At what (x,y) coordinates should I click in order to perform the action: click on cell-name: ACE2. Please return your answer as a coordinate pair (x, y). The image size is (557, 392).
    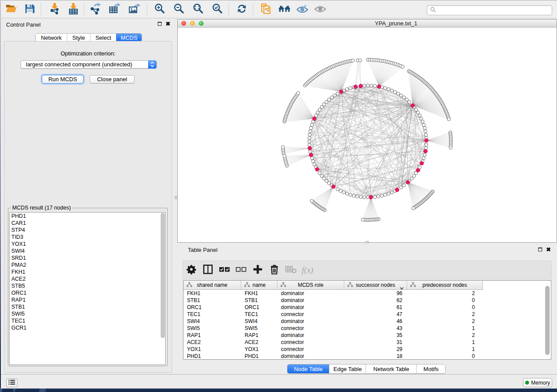
    Looking at the image, I should click on (252, 342).